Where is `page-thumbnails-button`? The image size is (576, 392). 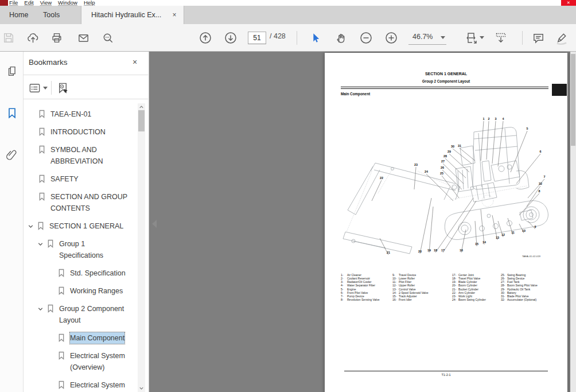
page-thumbnails-button is located at coordinates (12, 71).